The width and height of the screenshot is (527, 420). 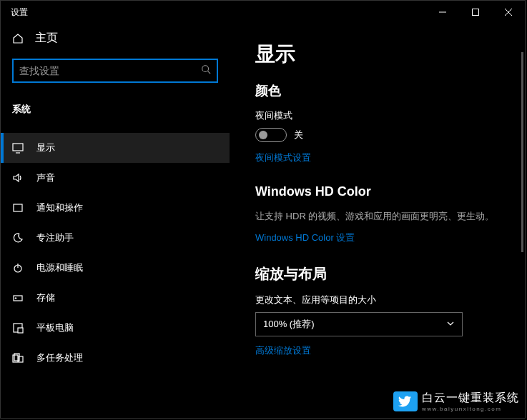 I want to click on moon-icon, so click(x=18, y=238).